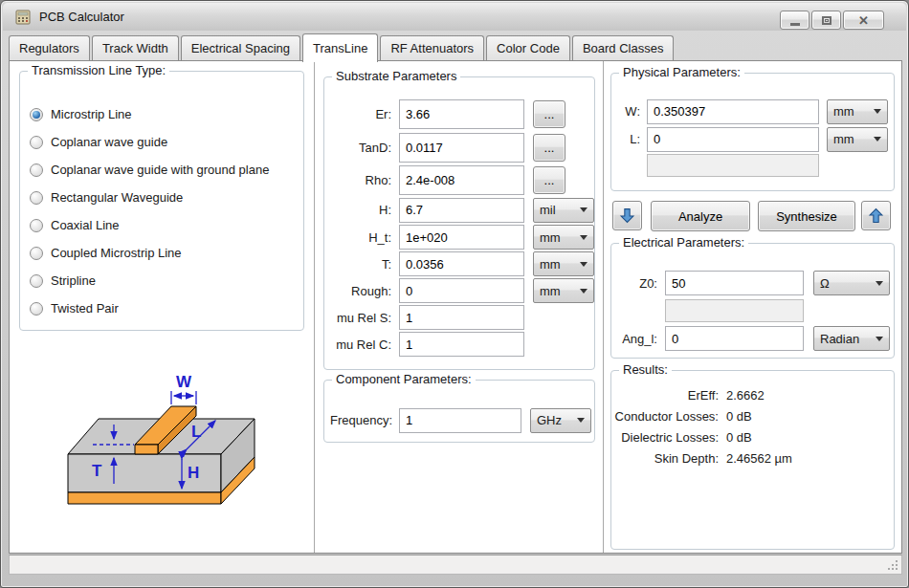 This screenshot has height=588, width=909. I want to click on radio-label: Coplanar wave guide with ground plane, so click(160, 170).